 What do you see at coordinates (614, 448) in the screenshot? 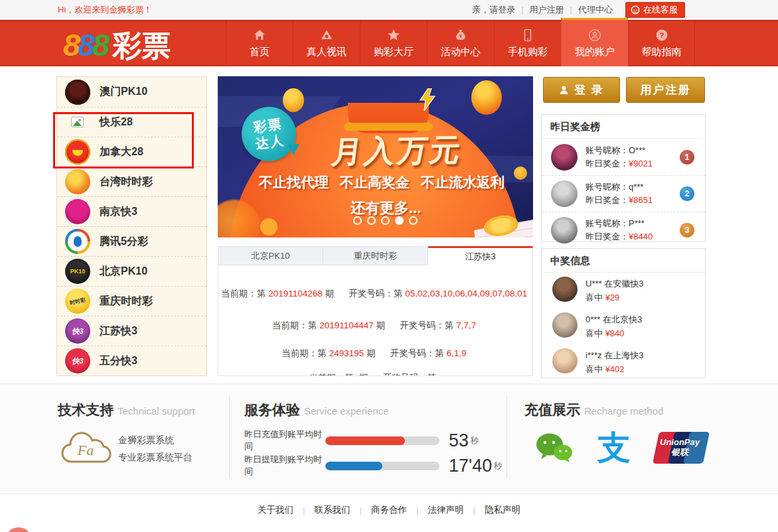
I see `alipay-icon: 支` at bounding box center [614, 448].